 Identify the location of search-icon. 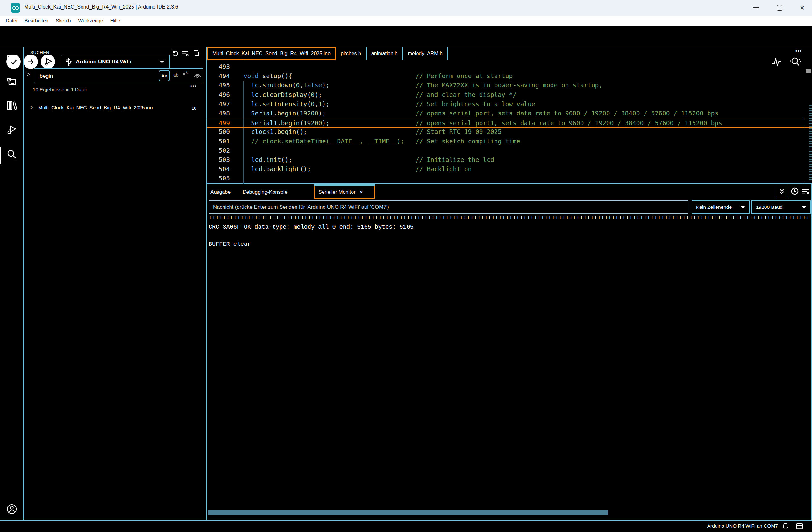
(12, 155).